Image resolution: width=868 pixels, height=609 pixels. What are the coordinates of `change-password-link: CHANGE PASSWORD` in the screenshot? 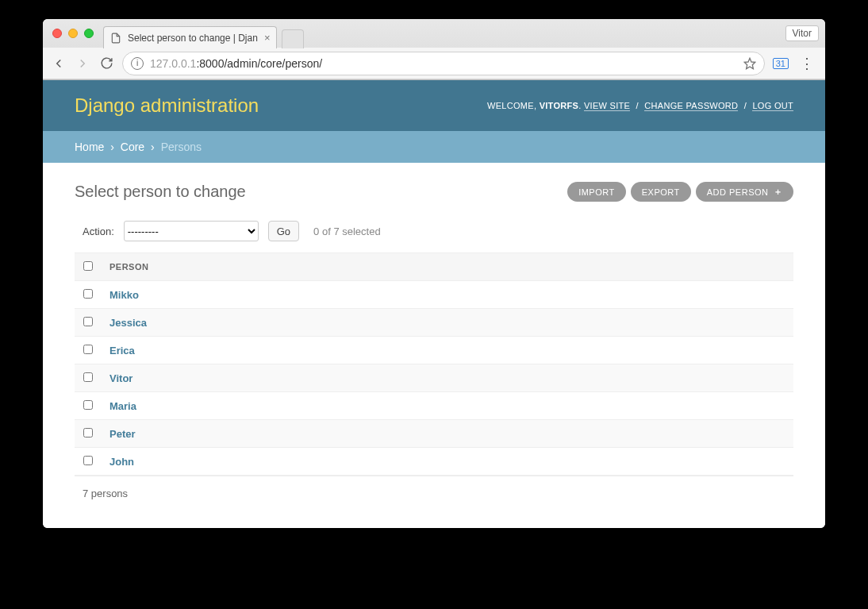 It's located at (691, 106).